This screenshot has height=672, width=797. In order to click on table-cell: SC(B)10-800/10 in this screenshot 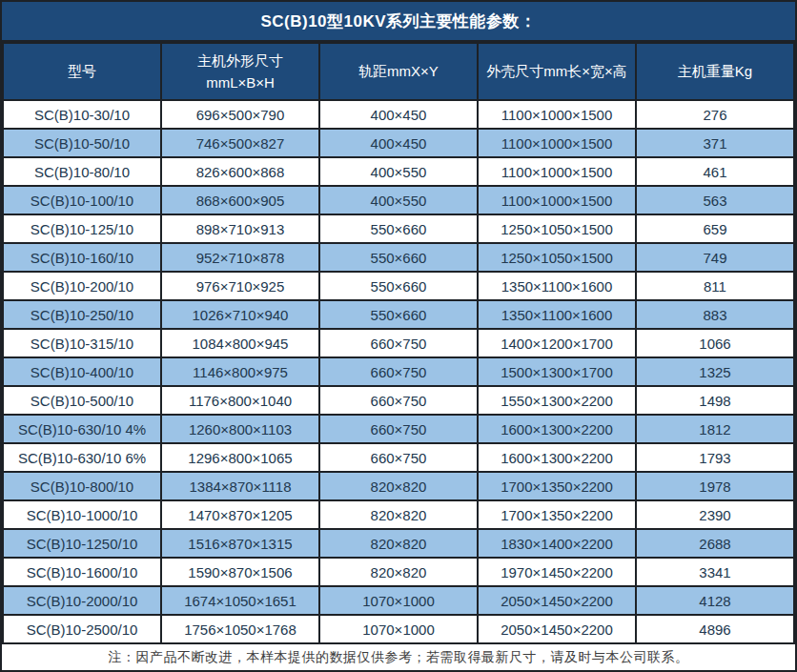, I will do `click(82, 486)`.